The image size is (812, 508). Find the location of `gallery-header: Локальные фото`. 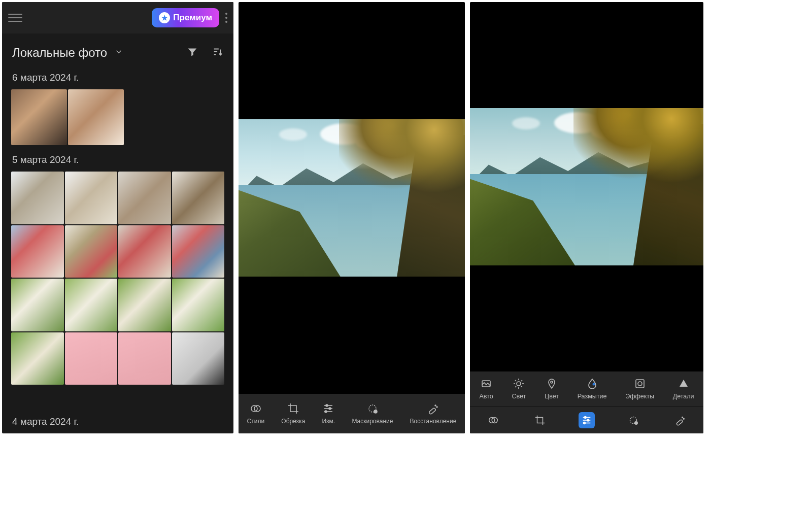

gallery-header: Локальные фото is located at coordinates (118, 51).